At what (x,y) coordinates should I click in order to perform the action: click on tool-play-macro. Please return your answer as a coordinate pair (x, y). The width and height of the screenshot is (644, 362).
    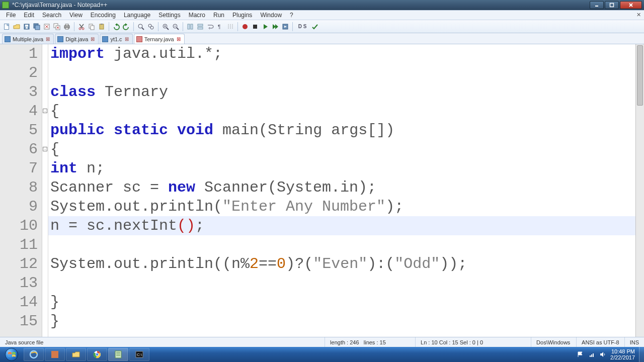
    Looking at the image, I should click on (265, 27).